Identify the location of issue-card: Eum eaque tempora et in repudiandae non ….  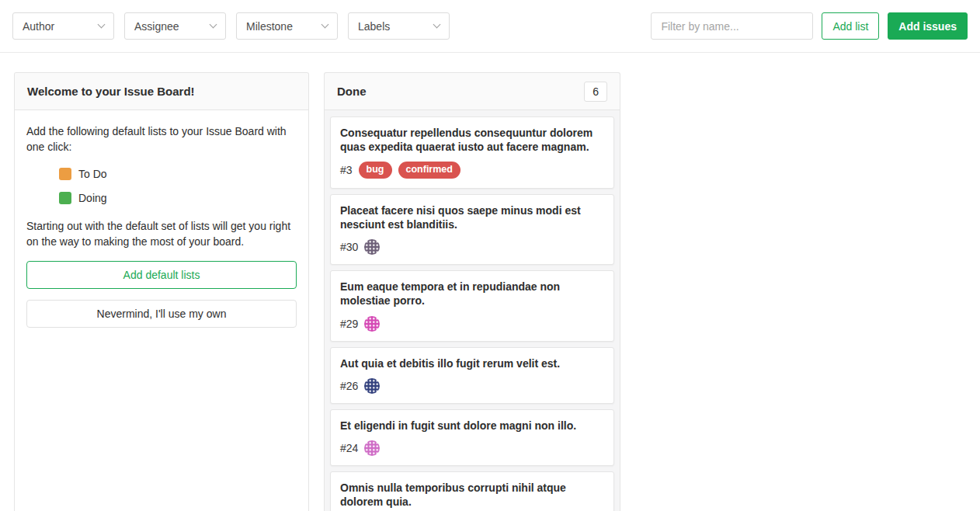
(472, 306).